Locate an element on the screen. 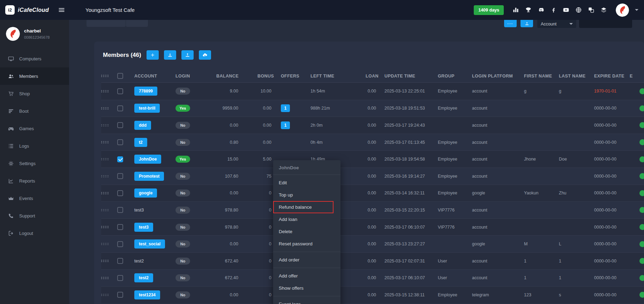 The width and height of the screenshot is (644, 304). column-header-bonus: BONUS is located at coordinates (269, 76).